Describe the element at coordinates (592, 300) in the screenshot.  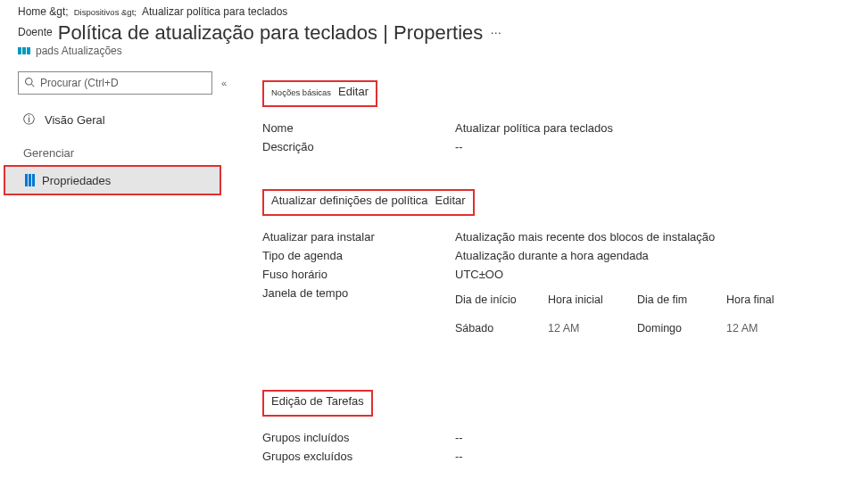
I see `tw-h-starttime: Hora inicial` at that location.